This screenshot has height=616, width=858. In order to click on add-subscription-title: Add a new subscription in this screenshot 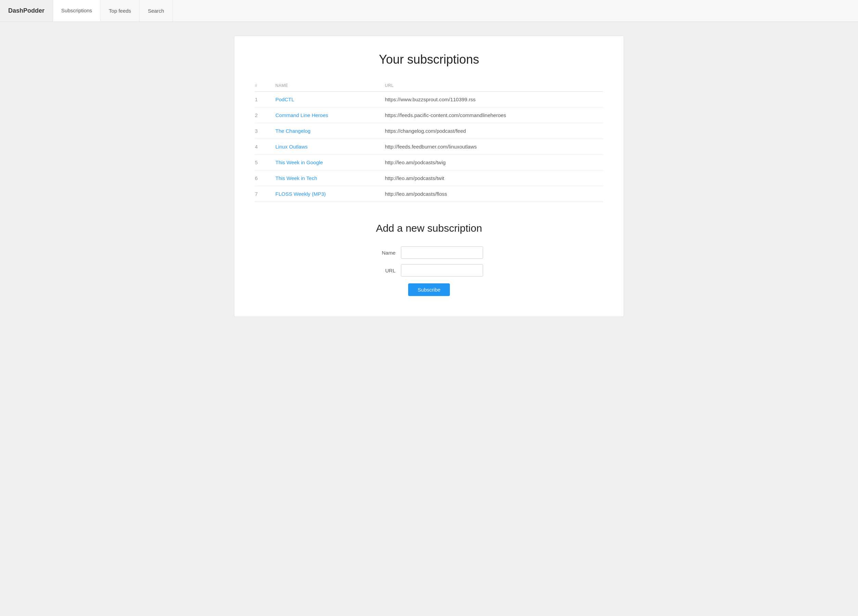, I will do `click(429, 229)`.